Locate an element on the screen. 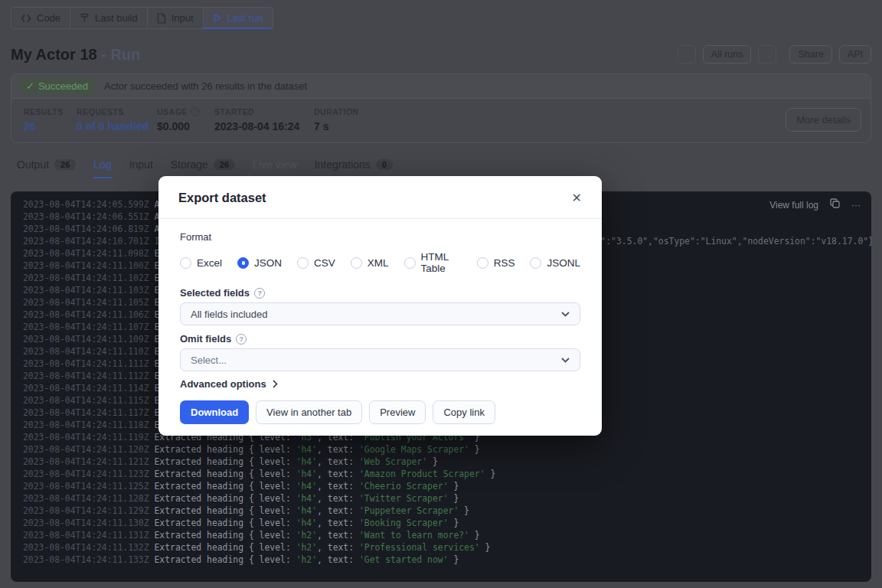 This screenshot has height=588, width=882. status-strip: ✓Succeeded Actor succeeded with 26 resul… is located at coordinates (441, 87).